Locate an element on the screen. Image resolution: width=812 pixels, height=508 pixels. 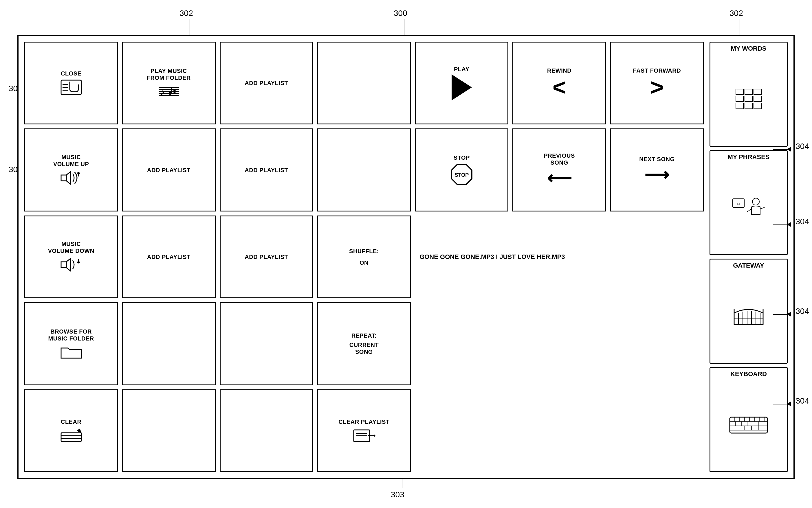
next-song-button: NEXT SONG ⟶ is located at coordinates (657, 170).